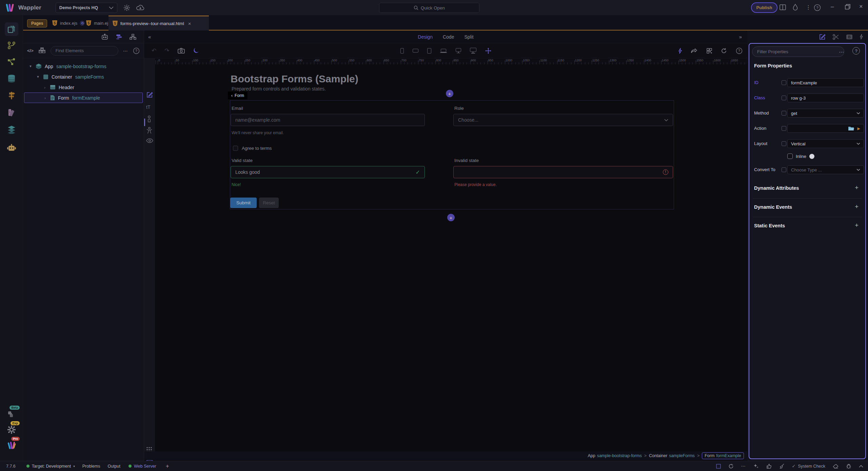 This screenshot has width=868, height=471. Describe the element at coordinates (119, 37) in the screenshot. I see `outline-view-icon` at that location.